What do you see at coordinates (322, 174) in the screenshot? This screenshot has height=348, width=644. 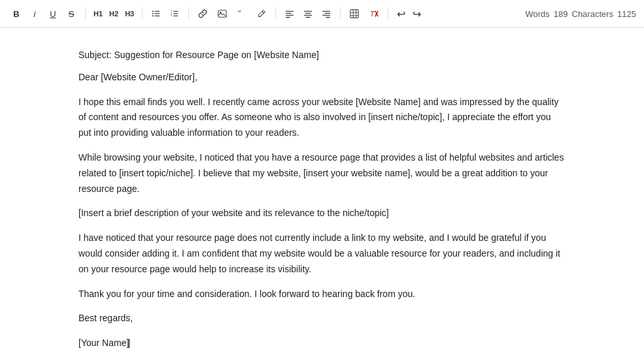 I see `paragraph-2: While browsing your website, I noticed t…` at bounding box center [322, 174].